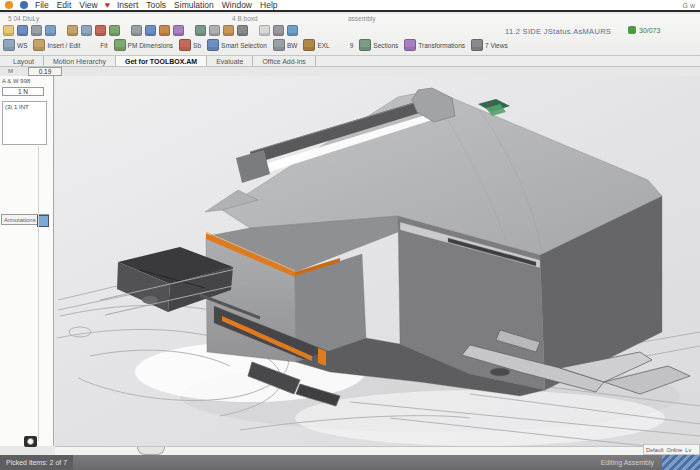 The width and height of the screenshot is (700, 470). Describe the element at coordinates (284, 61) in the screenshot. I see `command-tab: Office Add-ins` at that location.